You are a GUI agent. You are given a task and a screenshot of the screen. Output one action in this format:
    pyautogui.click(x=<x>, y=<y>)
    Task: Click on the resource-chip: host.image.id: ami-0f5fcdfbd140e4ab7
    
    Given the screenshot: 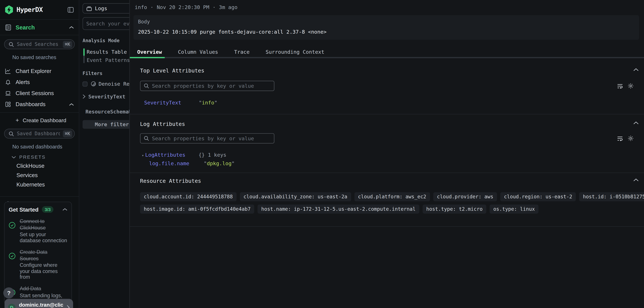 What is the action you would take?
    pyautogui.click(x=197, y=209)
    